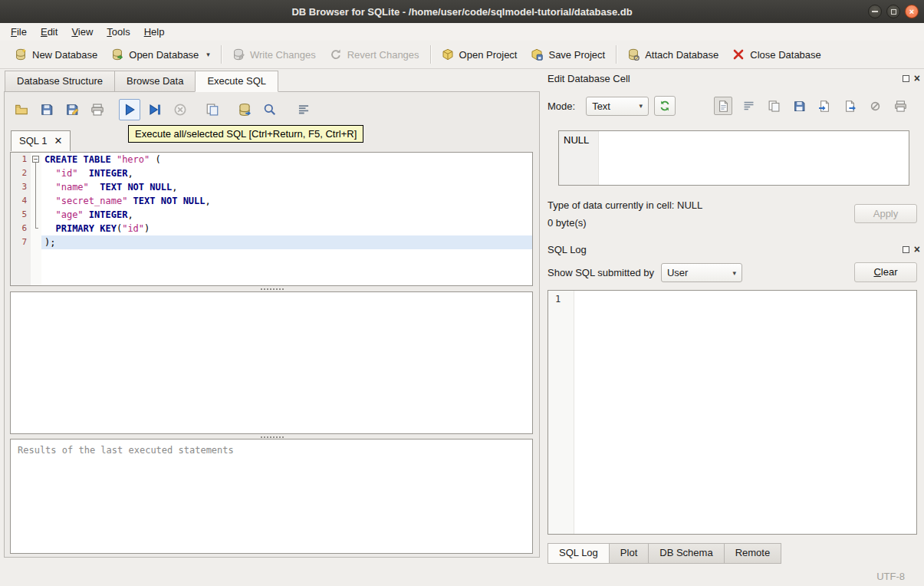 The height and width of the screenshot is (586, 924). What do you see at coordinates (734, 158) in the screenshot?
I see `cell-editor: NULL` at bounding box center [734, 158].